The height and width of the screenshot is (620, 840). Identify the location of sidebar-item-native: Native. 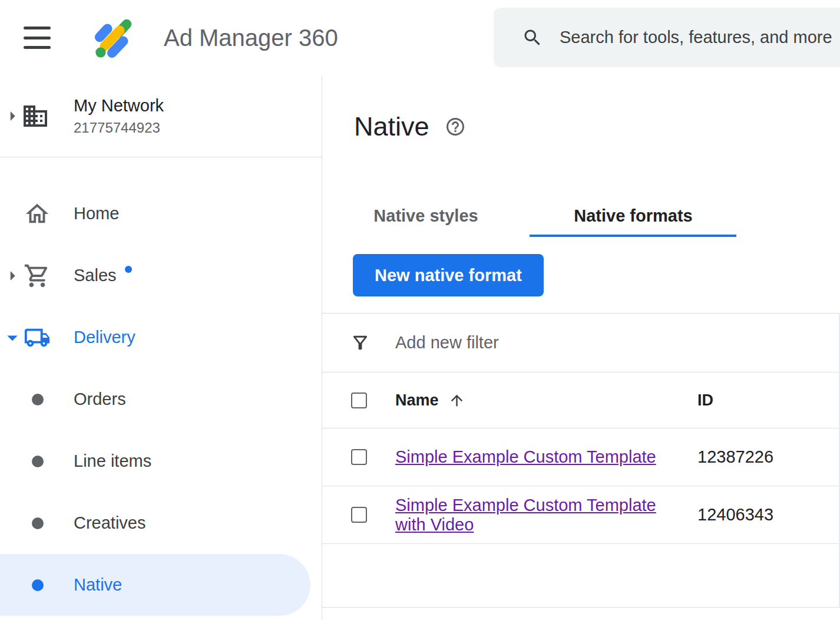
(156, 585).